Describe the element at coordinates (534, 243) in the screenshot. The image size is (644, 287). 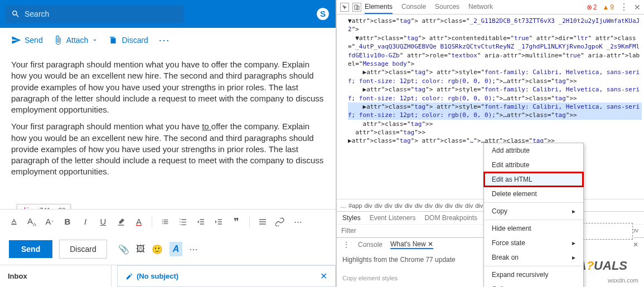
I see `ctx-force-state: Force state▸` at that location.